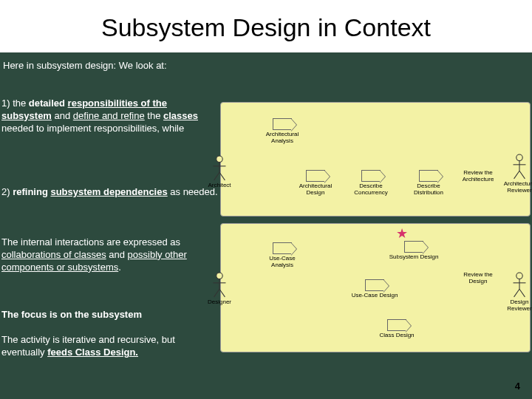 The image size is (532, 399). What do you see at coordinates (397, 330) in the screenshot?
I see `class-design-activity: Class Design` at bounding box center [397, 330].